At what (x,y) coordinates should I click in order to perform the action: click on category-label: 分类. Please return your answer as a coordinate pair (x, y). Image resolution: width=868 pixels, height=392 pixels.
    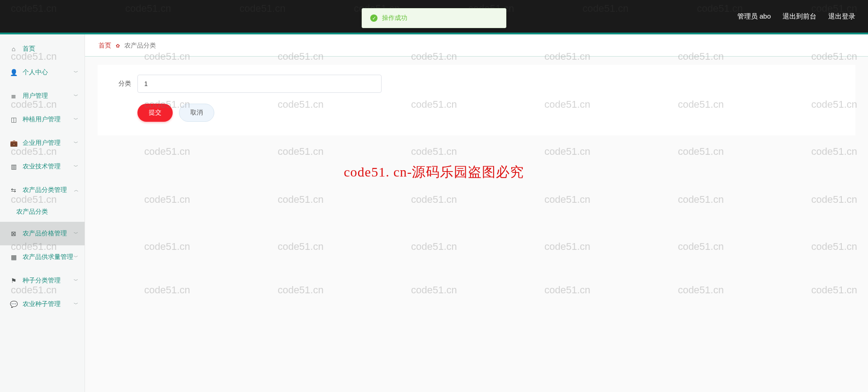
    Looking at the image, I should click on (120, 84).